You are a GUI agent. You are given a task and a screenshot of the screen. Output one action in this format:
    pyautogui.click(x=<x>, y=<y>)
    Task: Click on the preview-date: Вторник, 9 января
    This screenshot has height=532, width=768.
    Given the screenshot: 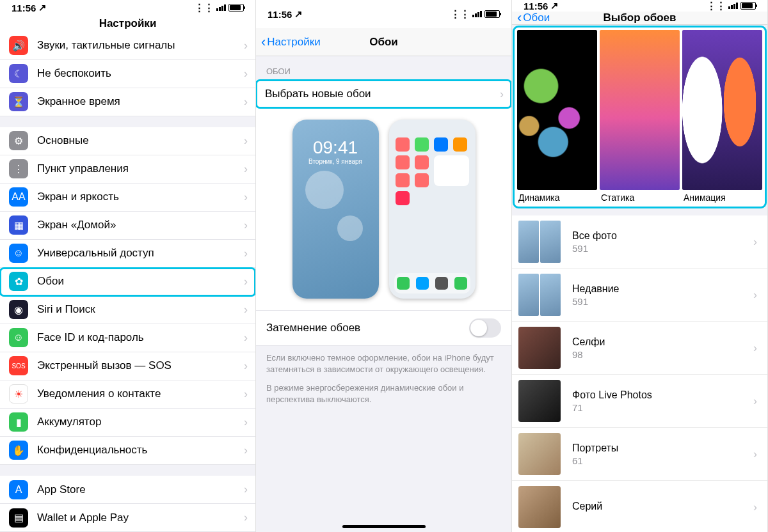 What is the action you would take?
    pyautogui.click(x=335, y=161)
    